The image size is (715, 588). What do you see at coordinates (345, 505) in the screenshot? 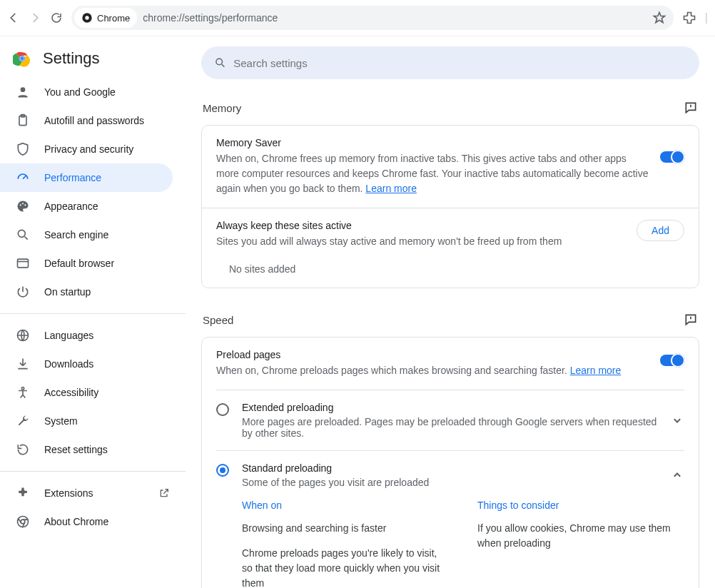
I see `when-on-heading: When on` at bounding box center [345, 505].